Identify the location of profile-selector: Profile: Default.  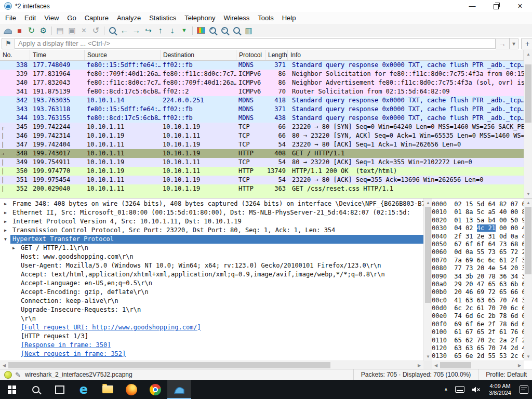
(505, 375).